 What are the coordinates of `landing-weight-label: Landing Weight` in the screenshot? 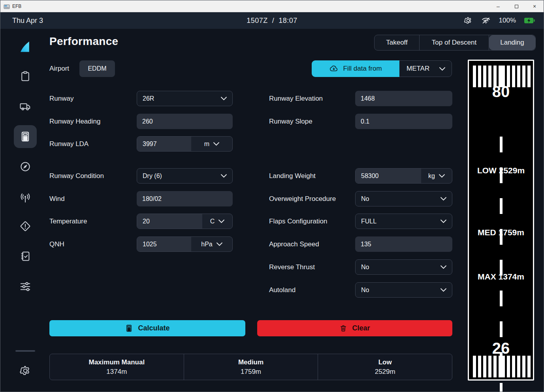 It's located at (292, 176).